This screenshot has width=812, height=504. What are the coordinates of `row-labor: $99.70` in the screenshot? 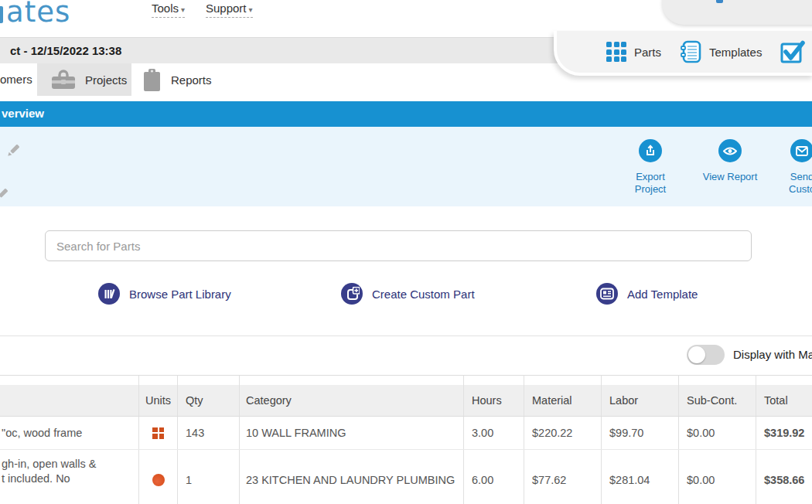 It's located at (640, 433).